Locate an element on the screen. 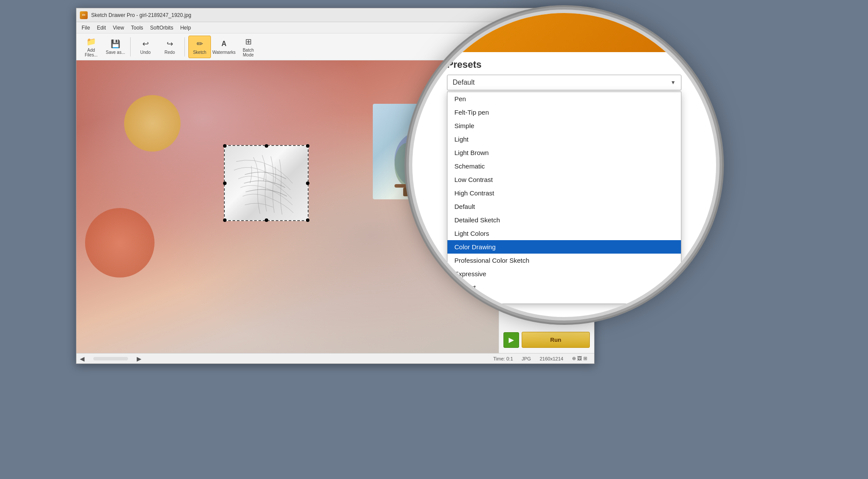 Image resolution: width=868 pixels, height=479 pixels. directions-input is located at coordinates (549, 248).